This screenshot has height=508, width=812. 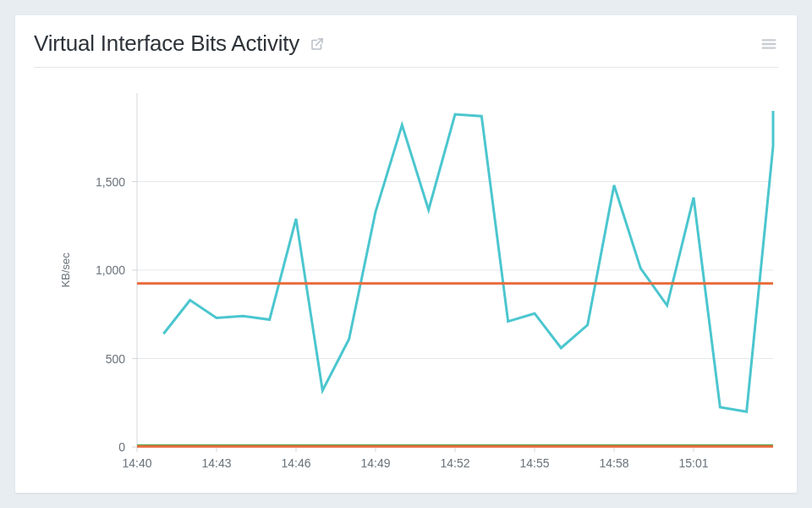 What do you see at coordinates (376, 463) in the screenshot?
I see `x-tick-label: 14:49` at bounding box center [376, 463].